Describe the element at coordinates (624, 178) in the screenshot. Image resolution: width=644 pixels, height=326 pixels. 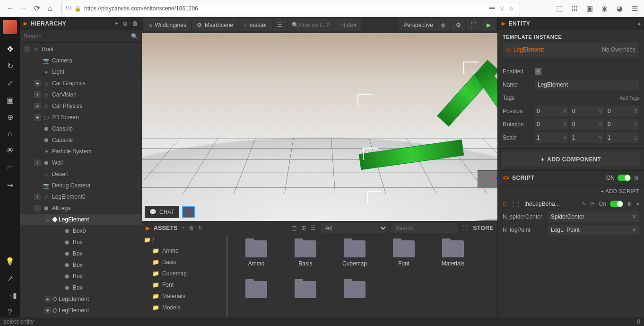
I see `script-enable-toggle` at that location.